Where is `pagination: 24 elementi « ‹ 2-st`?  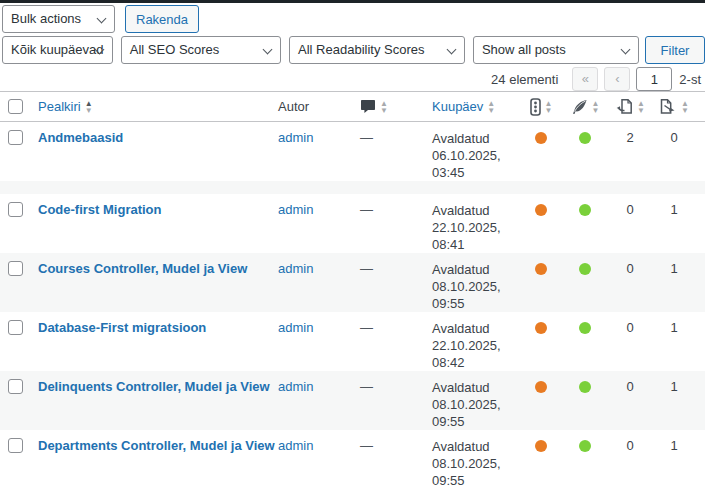 pagination: 24 elementi « ‹ 2-st is located at coordinates (352, 79).